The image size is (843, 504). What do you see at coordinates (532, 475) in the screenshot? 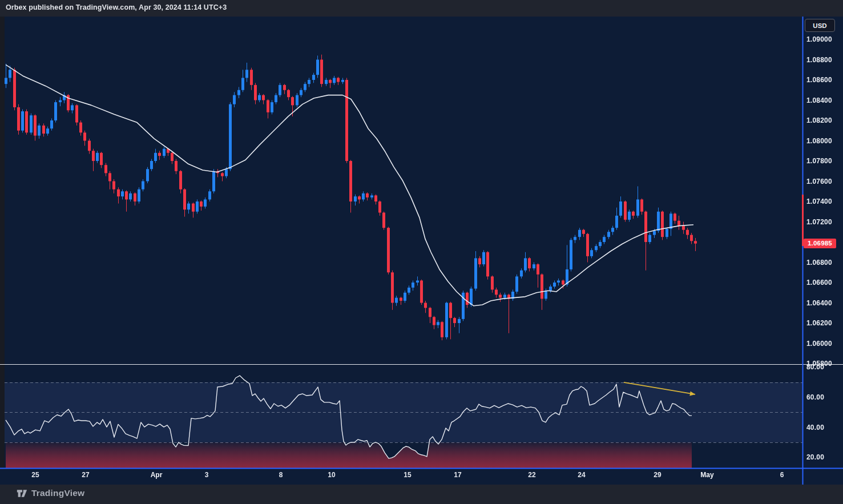
I see `time-axis-label: 22` at bounding box center [532, 475].